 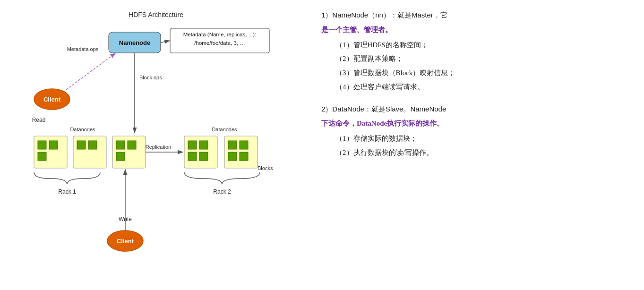 I want to click on section2-list: （1）存储实际的数据块； （2）执行数据块的读/写操作。, so click(x=483, y=146).